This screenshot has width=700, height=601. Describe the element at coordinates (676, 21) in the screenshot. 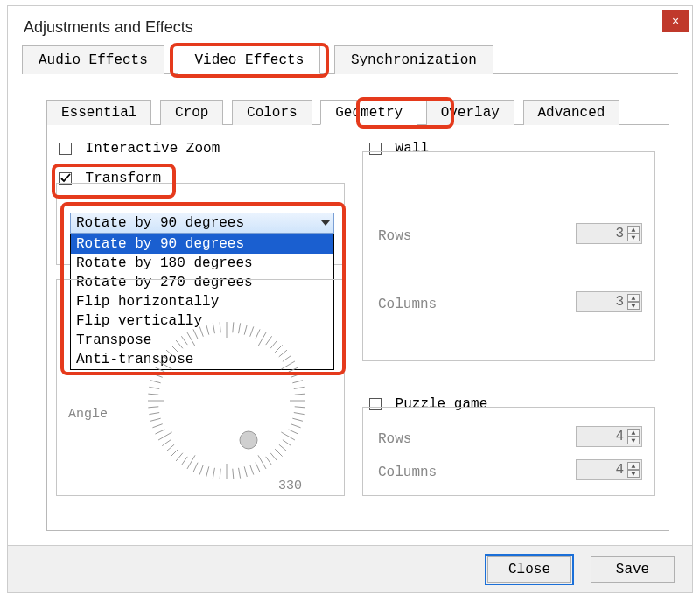

I see `close-icon: ×` at that location.